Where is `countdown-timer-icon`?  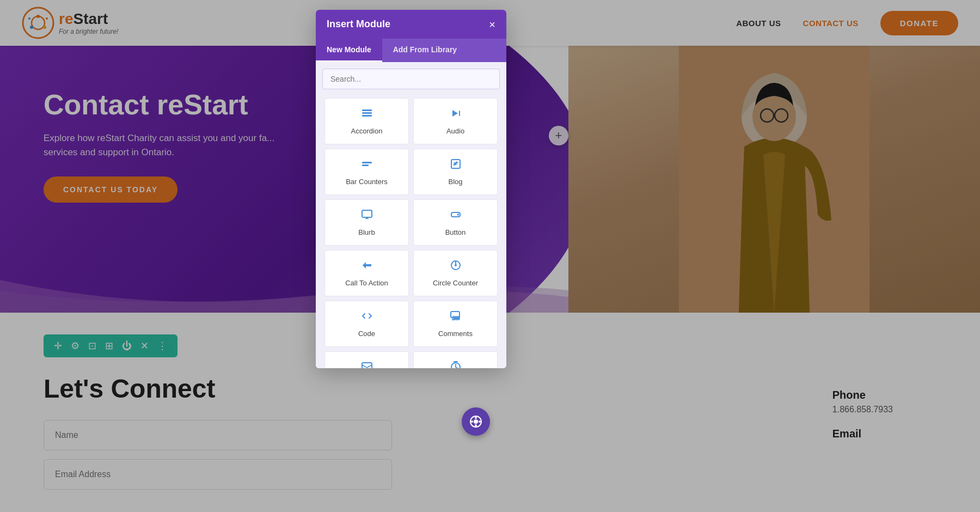
countdown-timer-icon is located at coordinates (456, 364).